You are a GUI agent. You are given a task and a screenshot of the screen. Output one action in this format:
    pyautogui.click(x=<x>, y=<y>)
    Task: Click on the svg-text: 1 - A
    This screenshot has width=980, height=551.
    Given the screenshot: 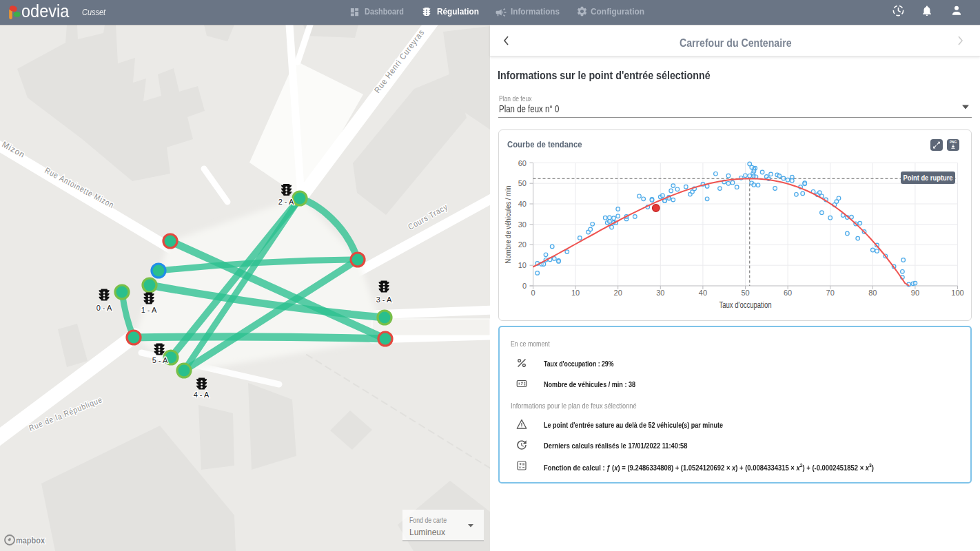 What is the action you would take?
    pyautogui.click(x=149, y=310)
    